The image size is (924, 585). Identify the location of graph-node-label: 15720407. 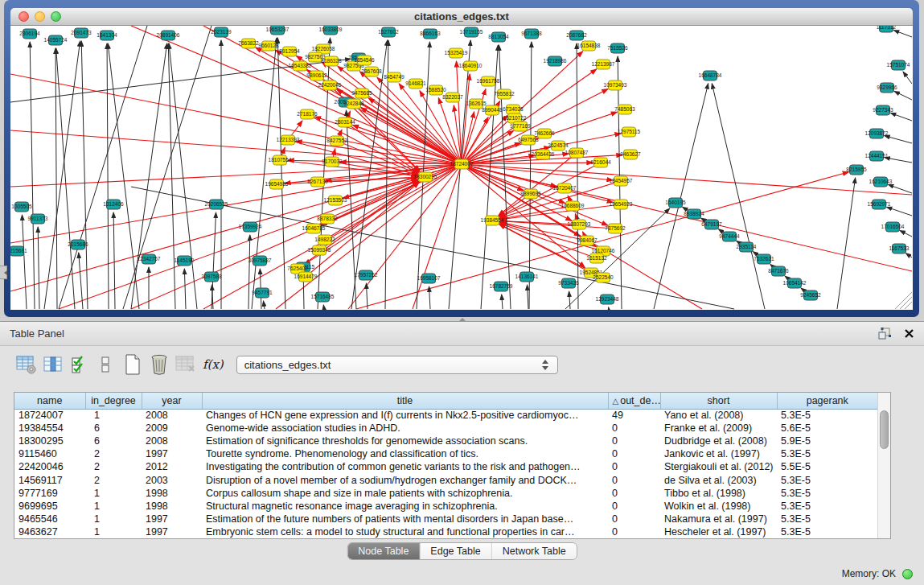
(565, 188).